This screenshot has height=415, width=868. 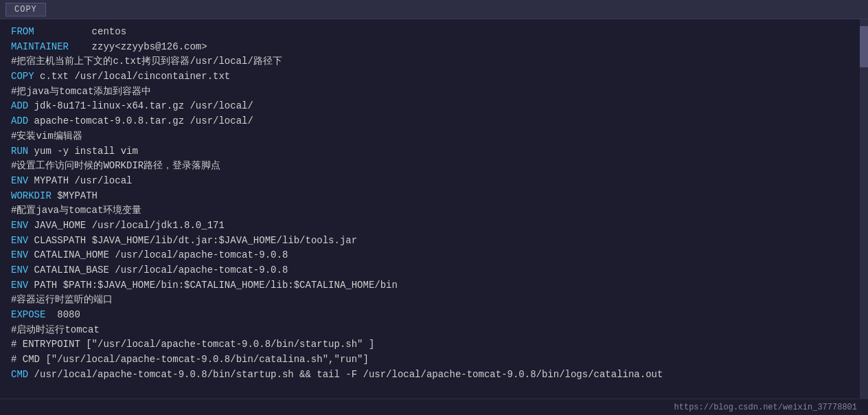 I want to click on code-line: ENV MYPATH /usr/local, so click(x=434, y=181).